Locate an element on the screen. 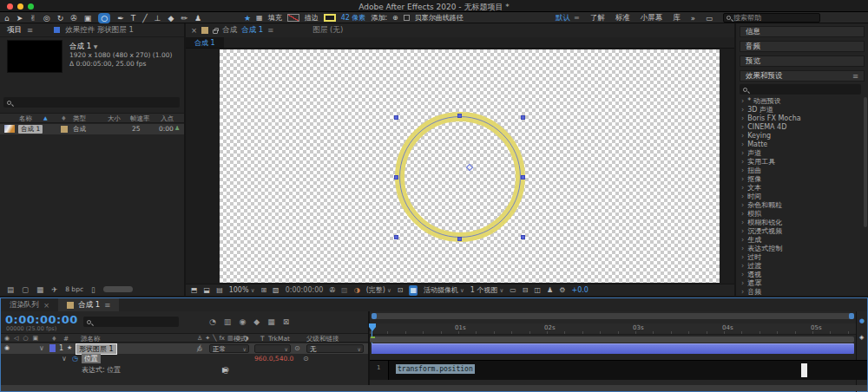 Image resolution: width=868 pixels, height=392 pixels. region-of-interest-icon: ▧ is located at coordinates (276, 291).